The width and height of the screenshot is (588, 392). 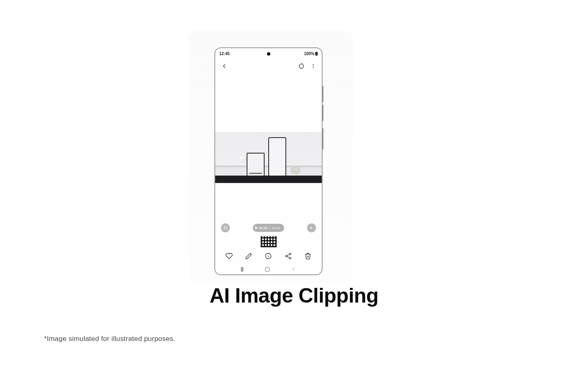 What do you see at coordinates (288, 256) in the screenshot?
I see `share-button` at bounding box center [288, 256].